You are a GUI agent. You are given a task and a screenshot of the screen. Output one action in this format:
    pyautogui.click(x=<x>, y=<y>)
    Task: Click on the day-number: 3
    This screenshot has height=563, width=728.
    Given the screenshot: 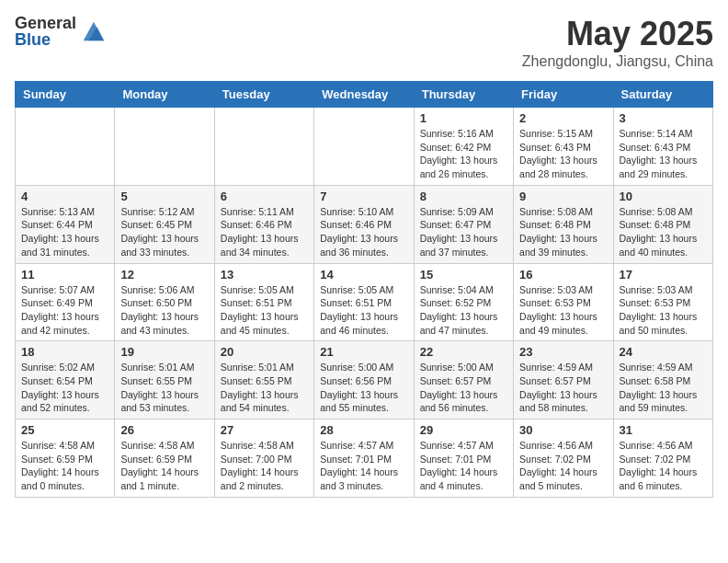 What is the action you would take?
    pyautogui.click(x=664, y=118)
    